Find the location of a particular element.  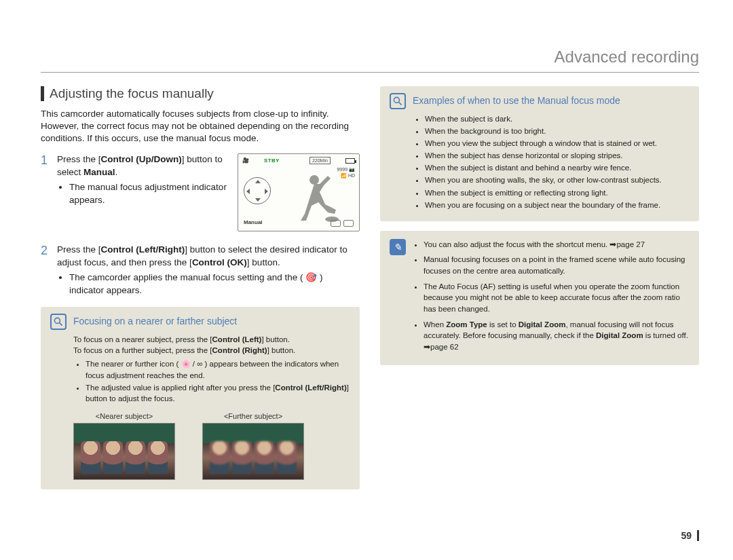

step-2: 2 Press the [Control (Left/Right)] butto… is located at coordinates (200, 272).